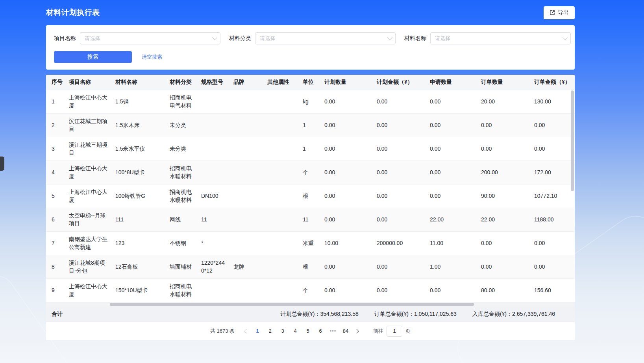  I want to click on table-cell: 156.60, so click(553, 290).